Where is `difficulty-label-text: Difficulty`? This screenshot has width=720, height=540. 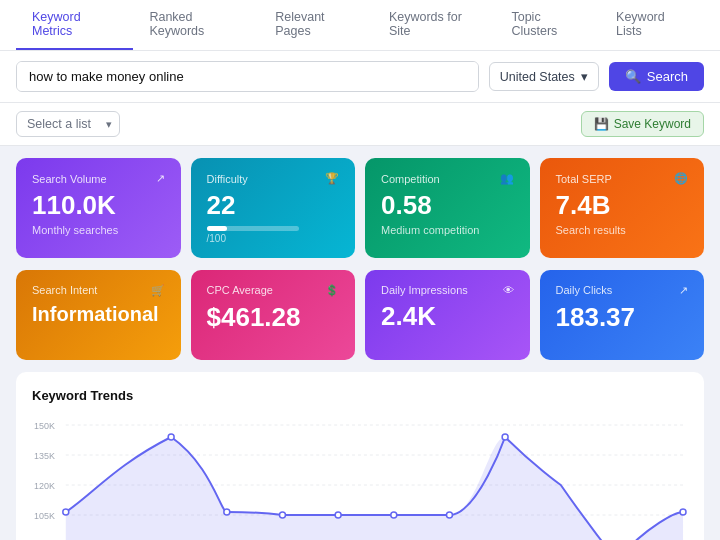 difficulty-label-text: Difficulty is located at coordinates (228, 179).